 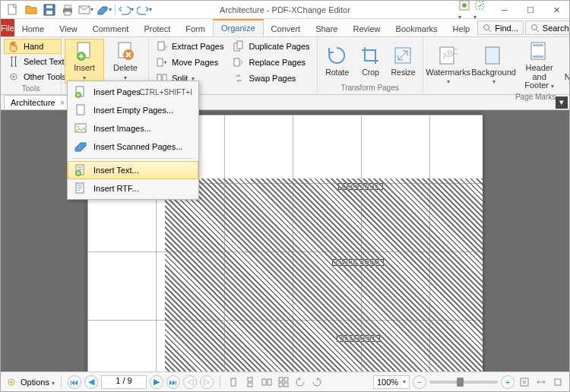 What do you see at coordinates (133, 128) in the screenshot?
I see `menu-insert-images: Insert Images...` at bounding box center [133, 128].